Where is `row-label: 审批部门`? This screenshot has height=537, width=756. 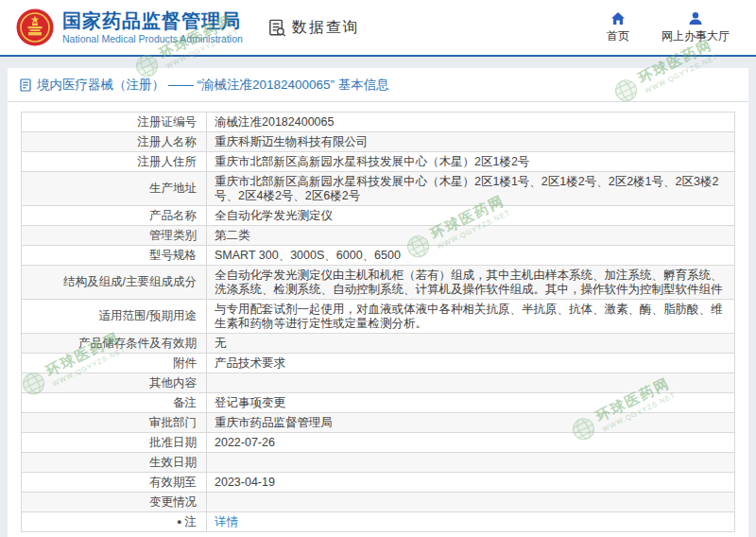 row-label: 审批部门 is located at coordinates (114, 423).